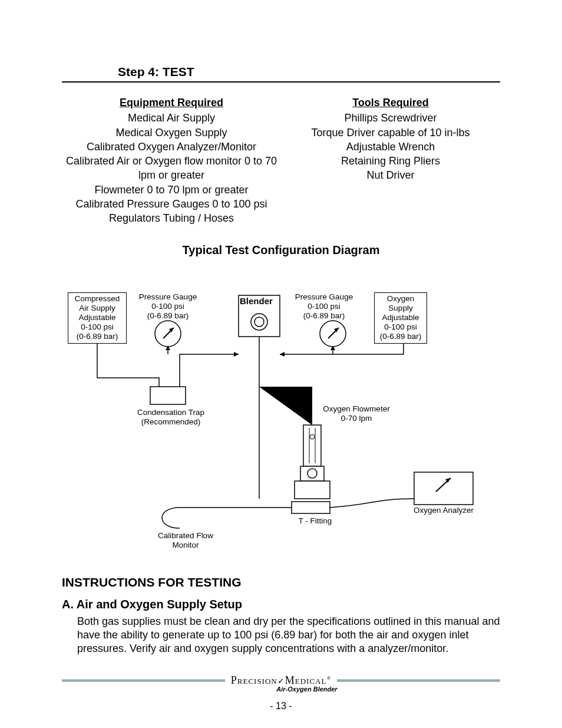 Image resolution: width=562 pixels, height=728 pixels. I want to click on condensation-trap-label: Condensation Trap(Recommended), so click(171, 417).